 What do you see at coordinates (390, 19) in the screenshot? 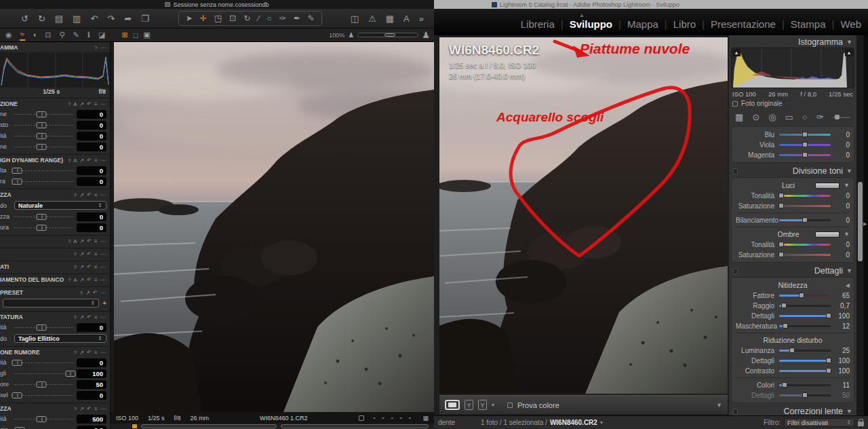
I see `grid-overlay-icon: ▦` at bounding box center [390, 19].